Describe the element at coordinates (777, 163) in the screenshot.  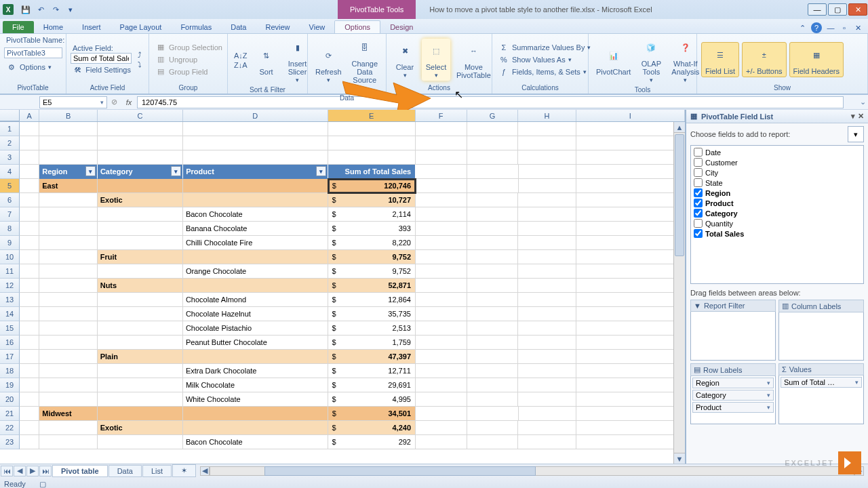
I see `field-checkbox-row: Customer` at that location.